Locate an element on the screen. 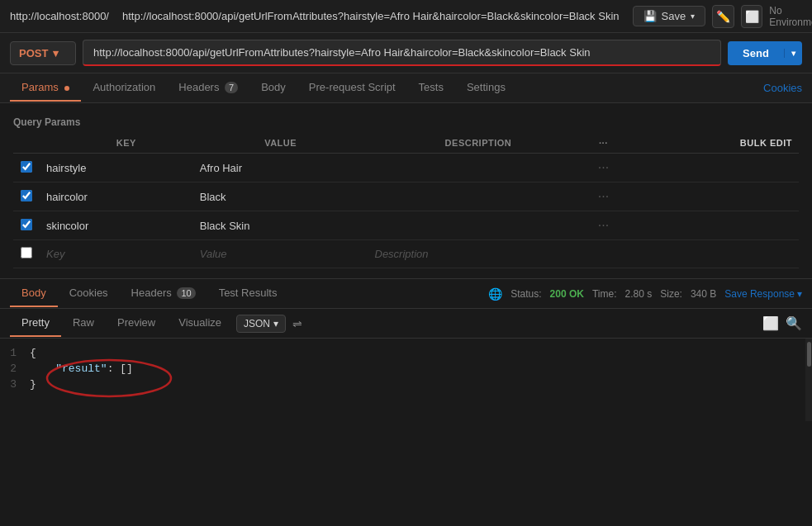 The image size is (812, 526). time-value: 2.80 s is located at coordinates (639, 294).